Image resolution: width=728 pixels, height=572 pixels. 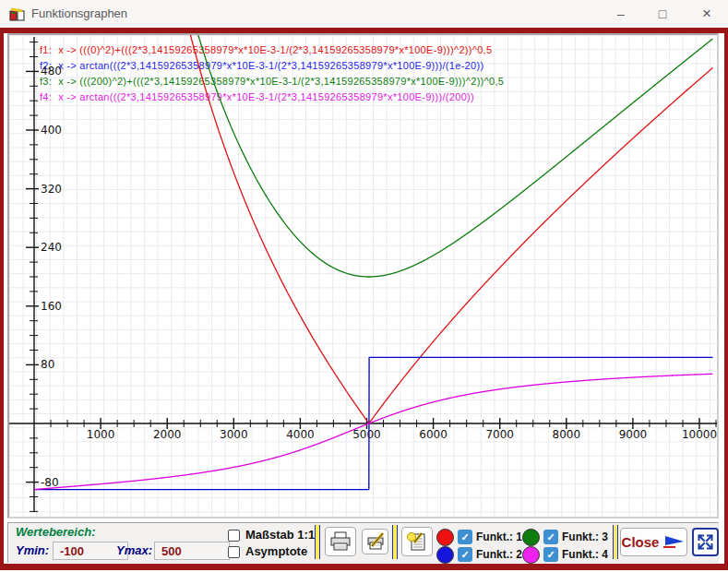 I want to click on print-setup-button, so click(x=375, y=542).